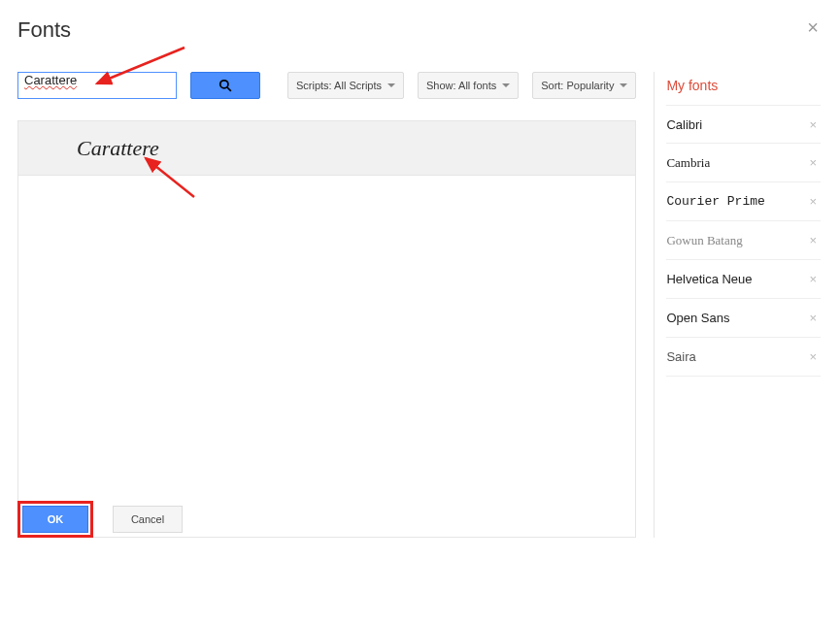 The width and height of the screenshot is (840, 626). What do you see at coordinates (585, 85) in the screenshot?
I see `sort-filter: Sort: Popularity` at bounding box center [585, 85].